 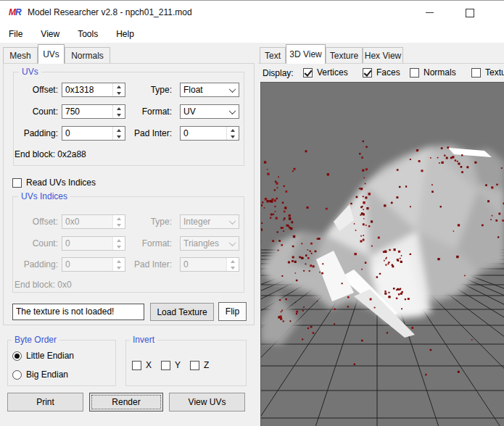 What do you see at coordinates (182, 312) in the screenshot?
I see `load-texture-button: Load Texture` at bounding box center [182, 312].